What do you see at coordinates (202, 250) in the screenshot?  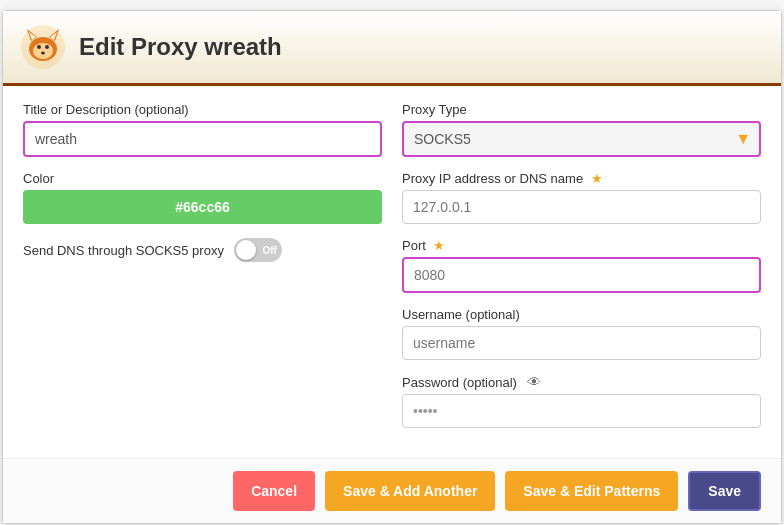 I see `dns-toggle-row: Send DNS through SOCKS5 proxy Off` at bounding box center [202, 250].